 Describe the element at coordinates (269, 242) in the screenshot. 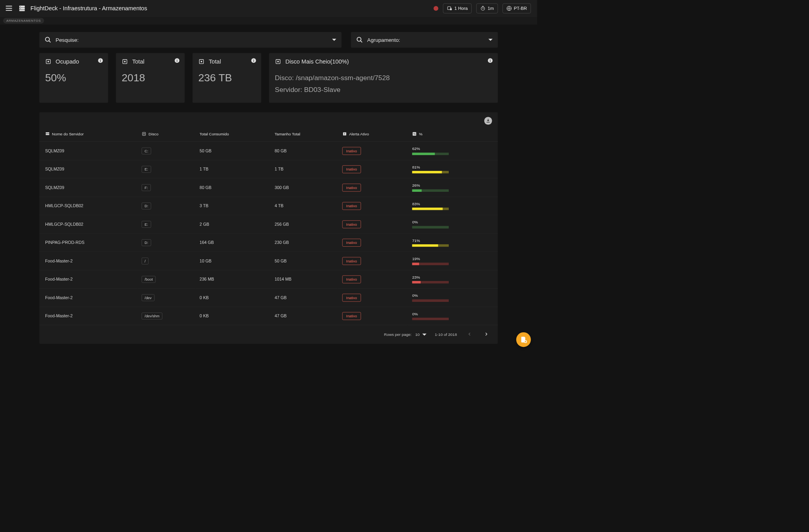

I see `table-row: PINPAG-PROD-RDS D: 164 GB 230 GB Inativo…` at that location.